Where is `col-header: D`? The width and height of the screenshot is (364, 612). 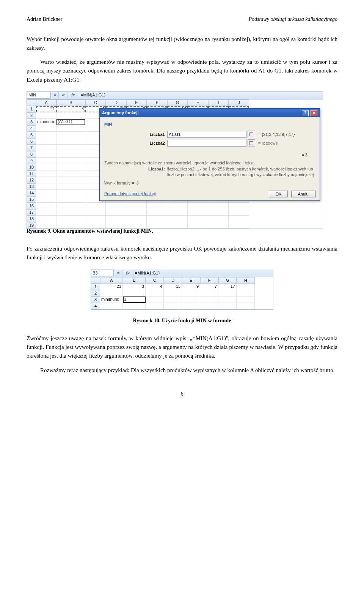 col-header: D is located at coordinates (173, 280).